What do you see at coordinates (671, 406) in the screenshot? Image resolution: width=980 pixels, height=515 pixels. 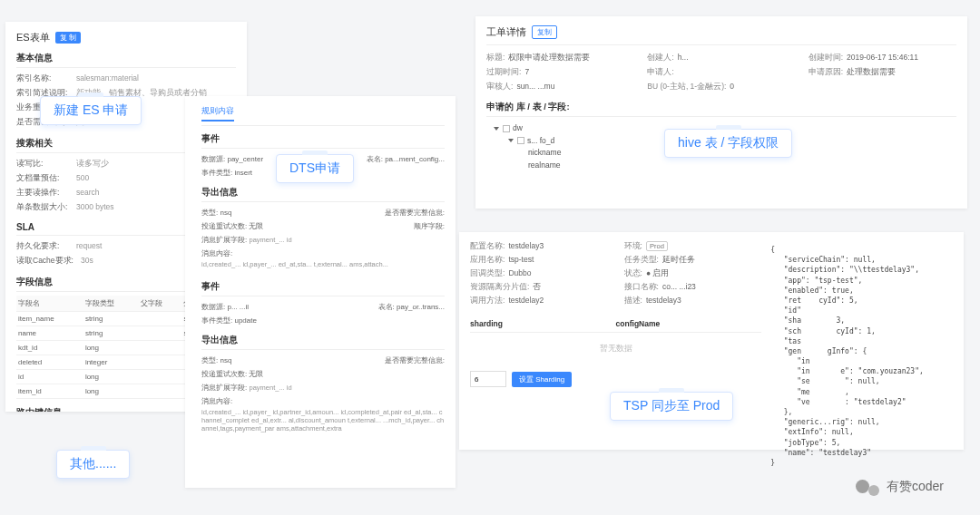 I see `callout-tsp: TSP 同步至 Prod` at bounding box center [671, 406].